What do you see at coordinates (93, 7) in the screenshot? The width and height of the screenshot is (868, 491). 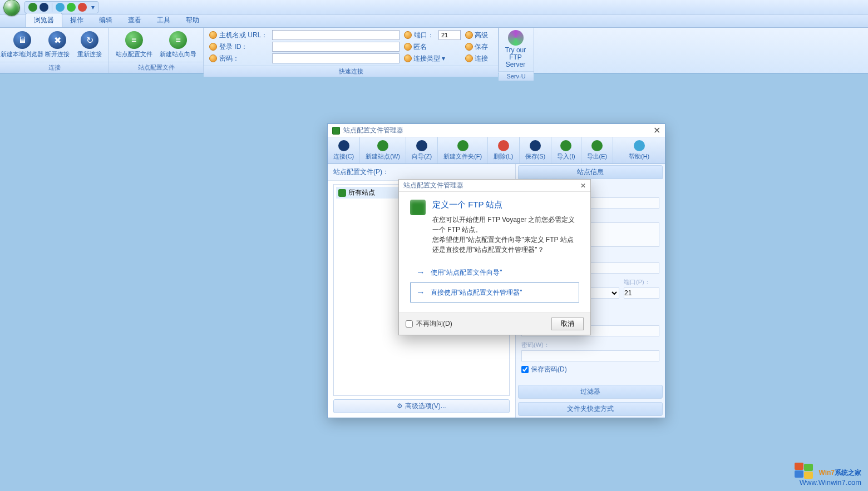 I see `qat-dropdown-icon: ▾` at bounding box center [93, 7].